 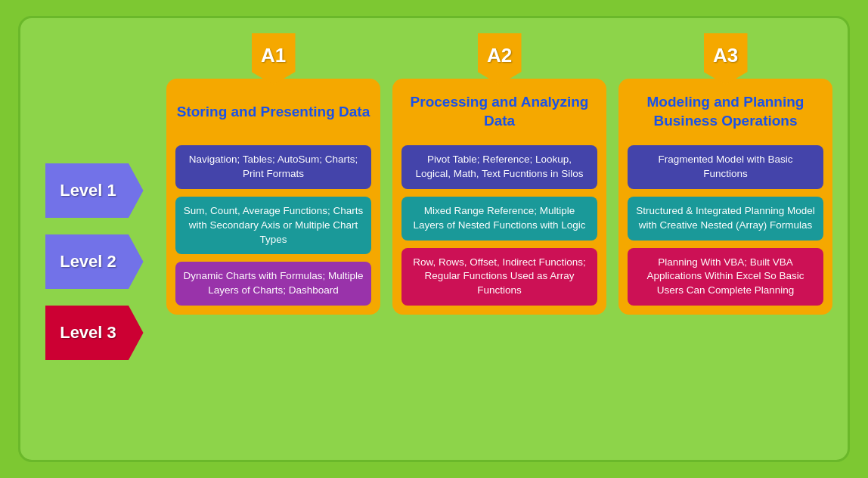 I want to click on column-a2: A2 Processing and Analyzing Data Pivot T…, so click(x=499, y=174).